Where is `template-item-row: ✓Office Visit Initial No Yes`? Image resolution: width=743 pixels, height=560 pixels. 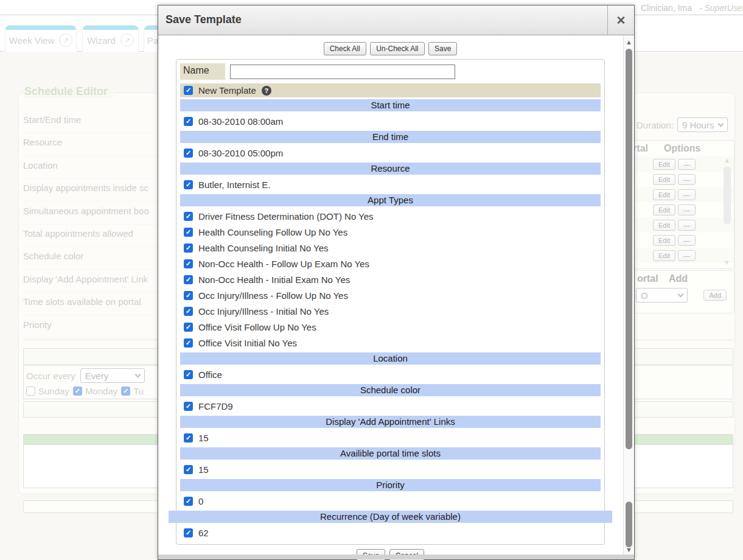 template-item-row: ✓Office Visit Initial No Yes is located at coordinates (391, 343).